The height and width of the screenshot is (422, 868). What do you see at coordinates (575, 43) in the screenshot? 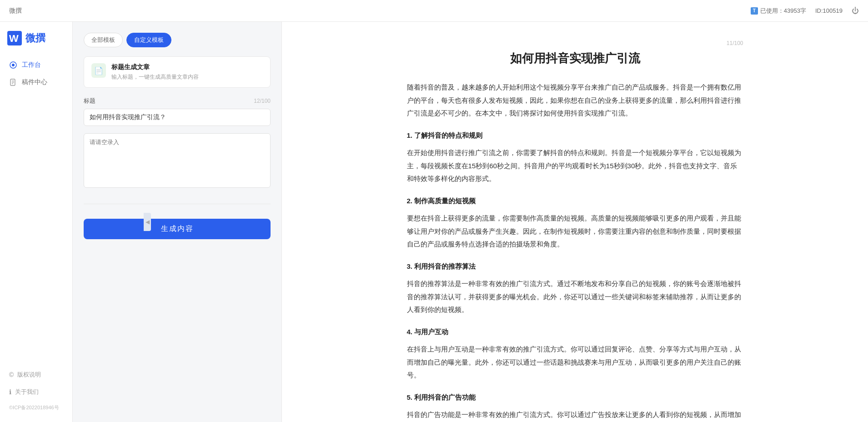
I see `page-counter: 11/100` at bounding box center [575, 43].